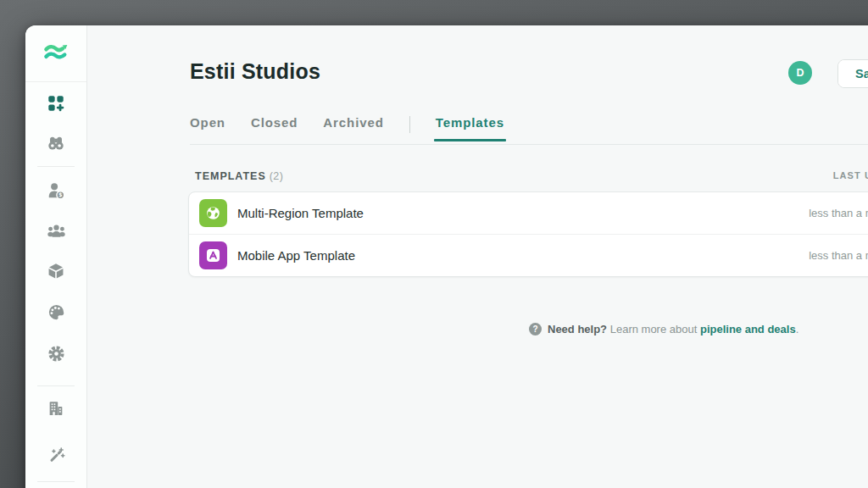 The width and height of the screenshot is (868, 488). Describe the element at coordinates (214, 214) in the screenshot. I see `globe-icon` at that location.